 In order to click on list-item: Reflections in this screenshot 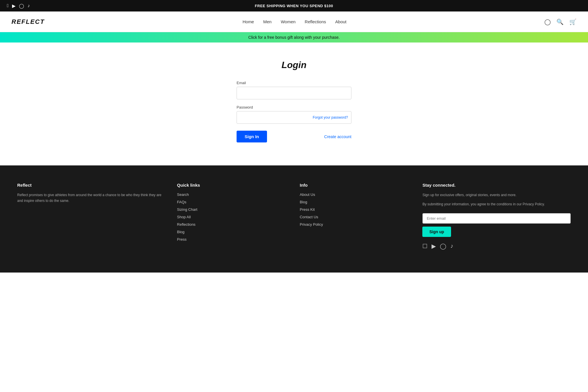, I will do `click(233, 224)`.